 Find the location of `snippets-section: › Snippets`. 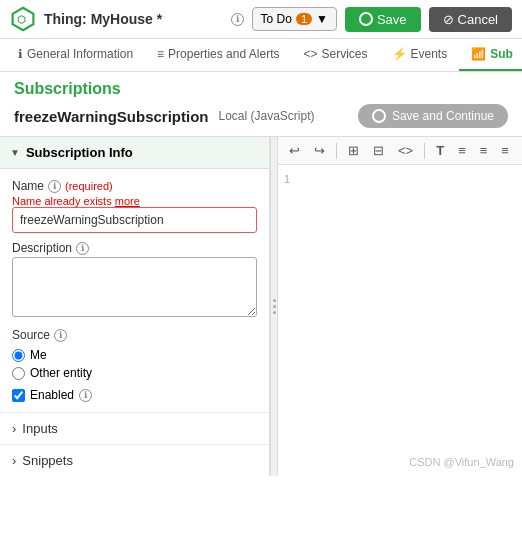

snippets-section: › Snippets is located at coordinates (134, 460).